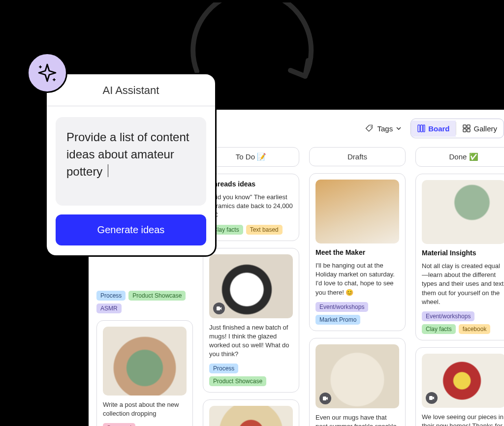 Image resolution: width=504 pixels, height=426 pixels. Describe the element at coordinates (131, 165) in the screenshot. I see `ai-assistant-modal: AI Assistant Provide a list of content i…` at that location.